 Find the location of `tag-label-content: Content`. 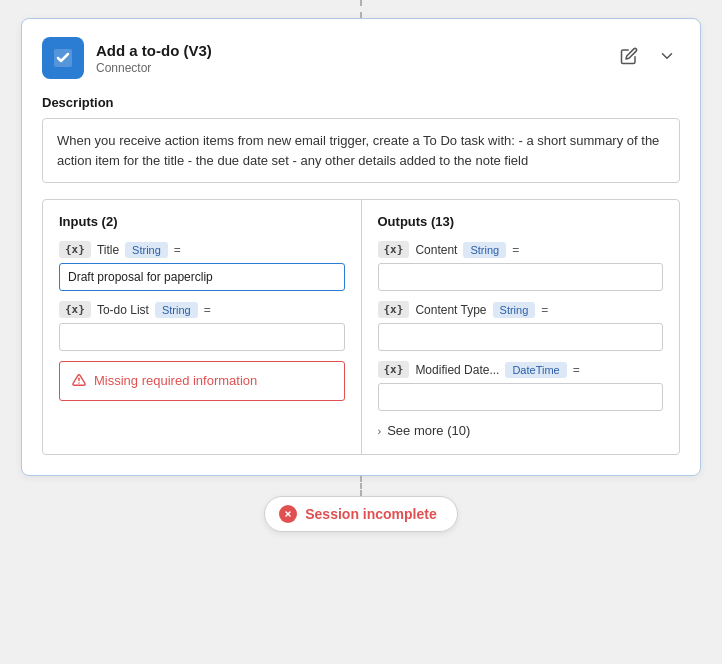

tag-label-content: Content is located at coordinates (436, 250).